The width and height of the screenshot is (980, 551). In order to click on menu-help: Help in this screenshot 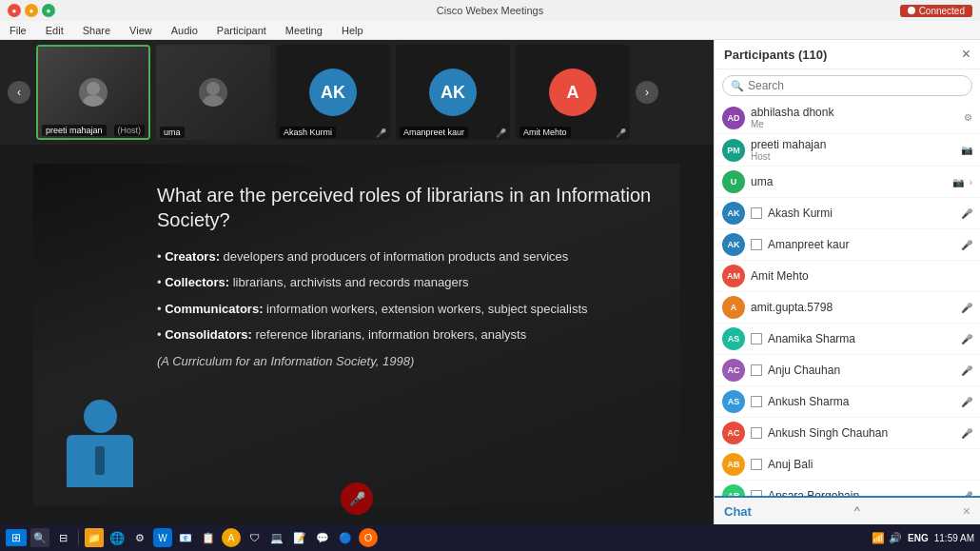, I will do `click(352, 30)`.